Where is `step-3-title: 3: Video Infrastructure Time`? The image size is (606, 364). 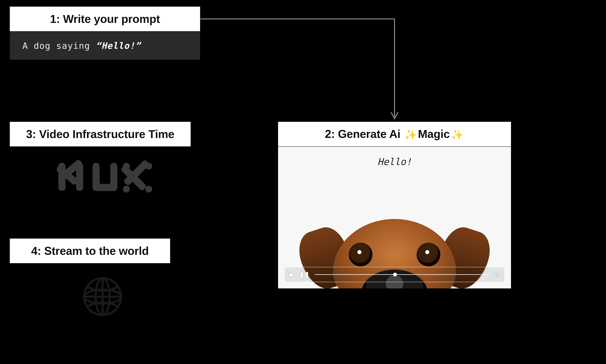 step-3-title: 3: Video Infrastructure Time is located at coordinates (100, 134).